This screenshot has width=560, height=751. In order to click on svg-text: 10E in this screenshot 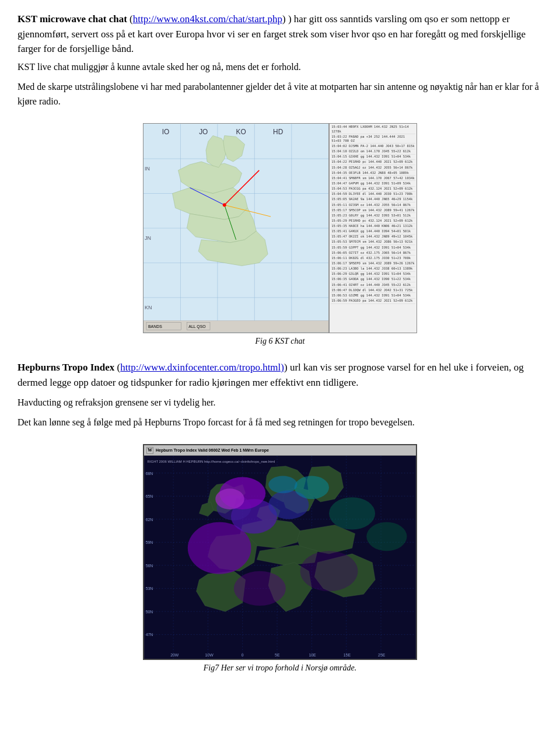, I will do `click(313, 655)`.